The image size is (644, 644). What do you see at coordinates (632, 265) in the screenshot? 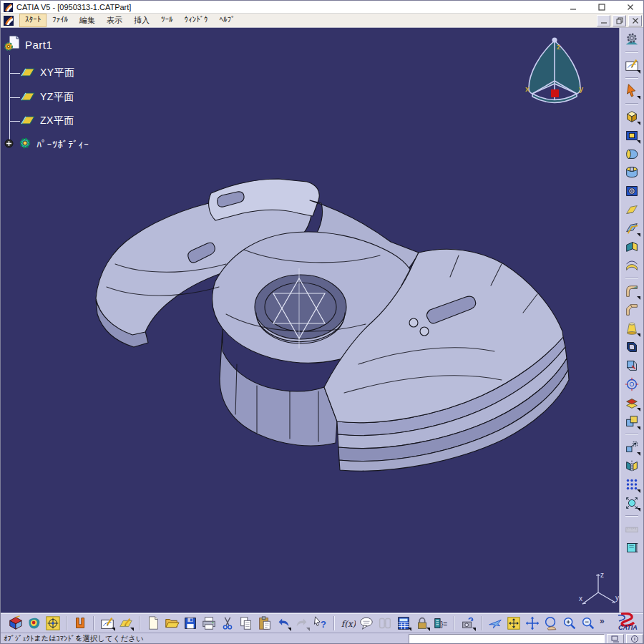
I see `loft-button` at bounding box center [632, 265].